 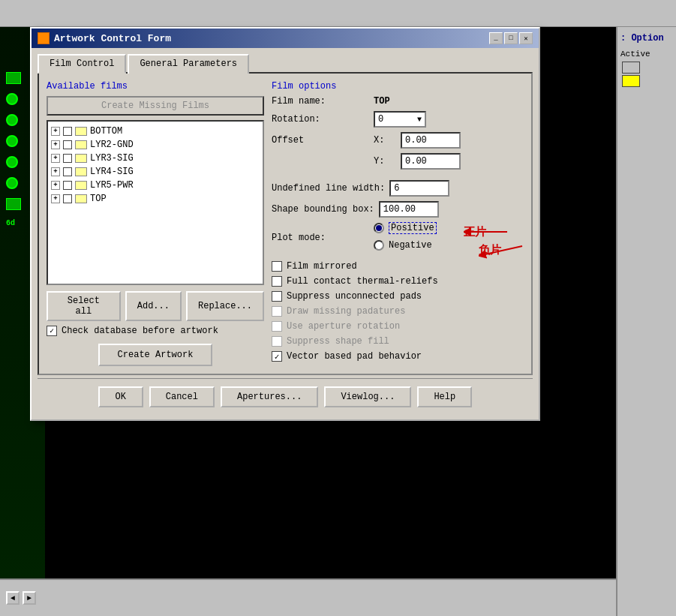 What do you see at coordinates (329, 188) in the screenshot?
I see `undefined-line-width-label: Undefined line width:` at bounding box center [329, 188].